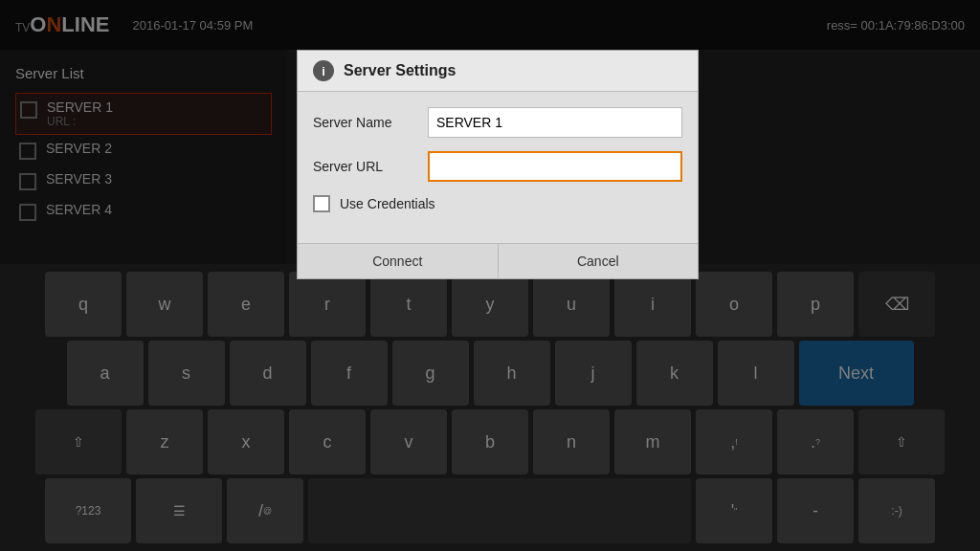 This screenshot has width=980, height=551. Describe the element at coordinates (555, 166) in the screenshot. I see `server-url-input` at that location.